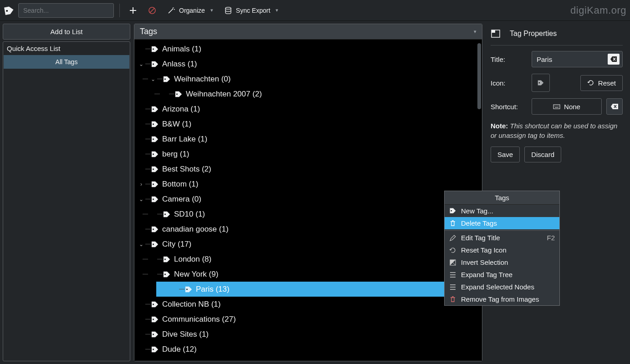 This screenshot has width=630, height=364. What do you see at coordinates (614, 59) in the screenshot?
I see `clear-title-button` at bounding box center [614, 59].